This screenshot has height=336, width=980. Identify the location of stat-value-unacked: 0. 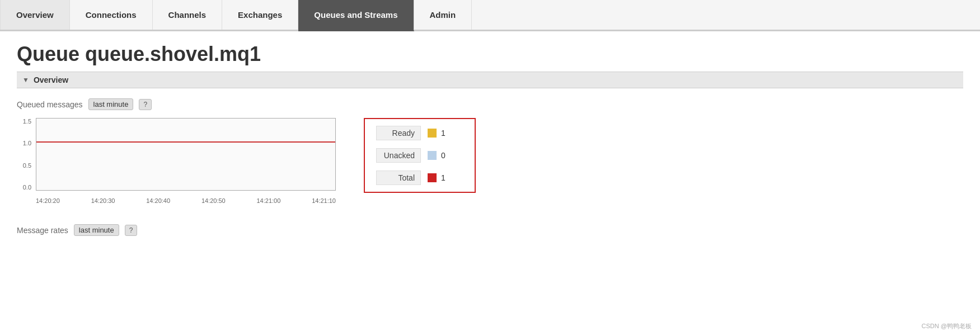
(443, 155).